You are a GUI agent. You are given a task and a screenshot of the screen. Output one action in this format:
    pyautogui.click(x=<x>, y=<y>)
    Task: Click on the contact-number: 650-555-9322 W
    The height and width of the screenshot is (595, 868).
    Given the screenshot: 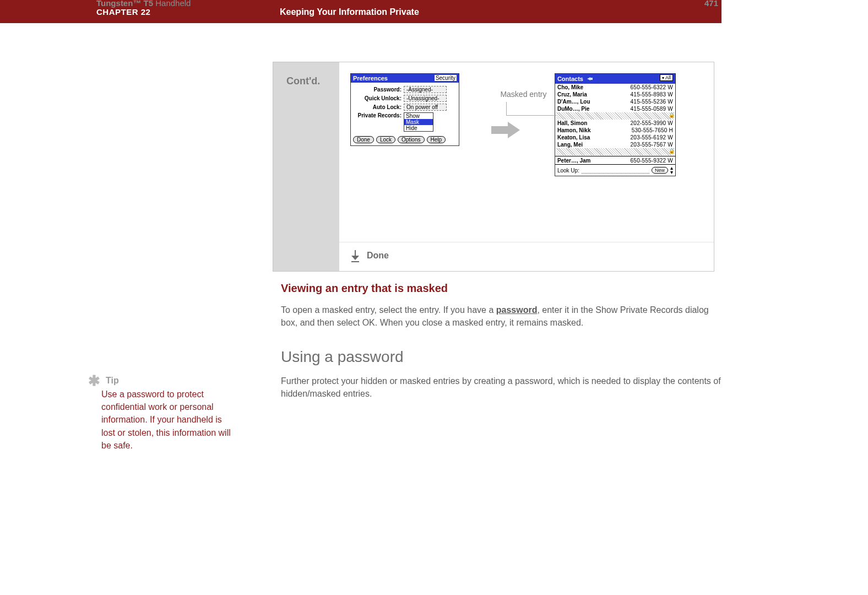 What is the action you would take?
    pyautogui.click(x=652, y=161)
    